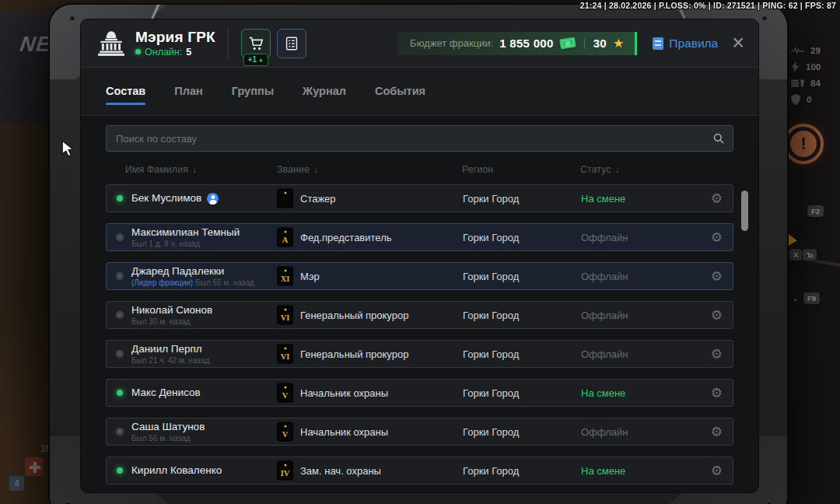  What do you see at coordinates (600, 44) in the screenshot?
I see `budget-stars: 30` at bounding box center [600, 44].